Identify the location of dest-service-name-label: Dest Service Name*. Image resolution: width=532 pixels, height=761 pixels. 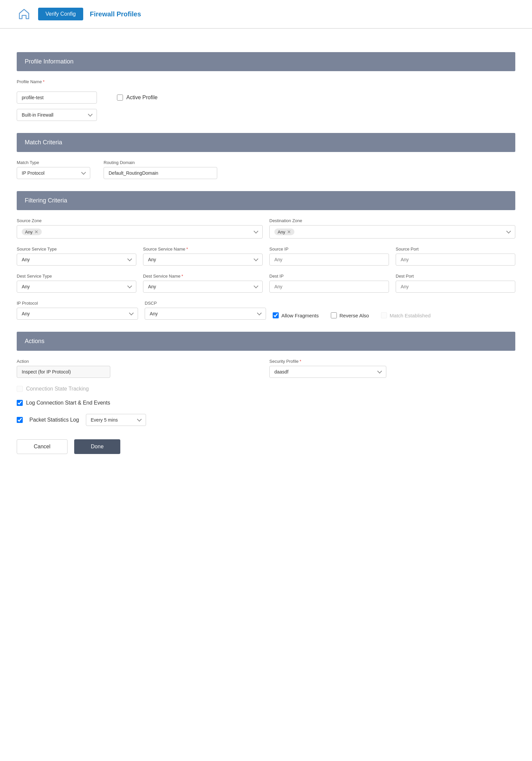
(203, 276).